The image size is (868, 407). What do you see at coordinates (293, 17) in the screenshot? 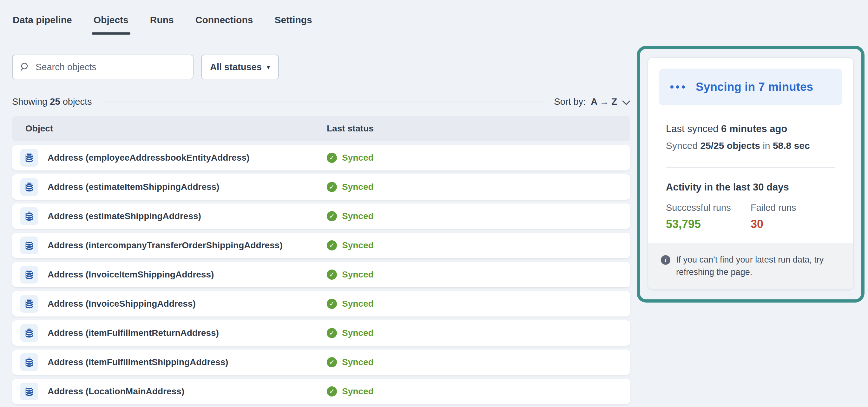
I see `tab-settings: Settings` at bounding box center [293, 17].